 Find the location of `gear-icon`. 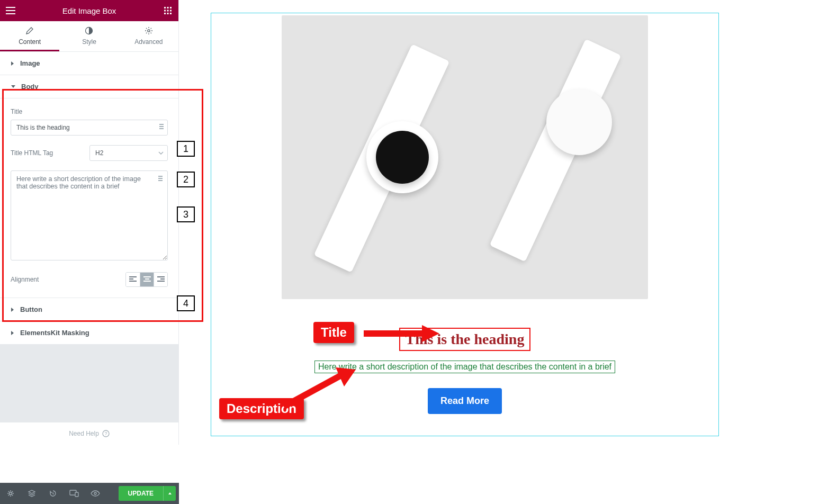

gear-icon is located at coordinates (149, 31).